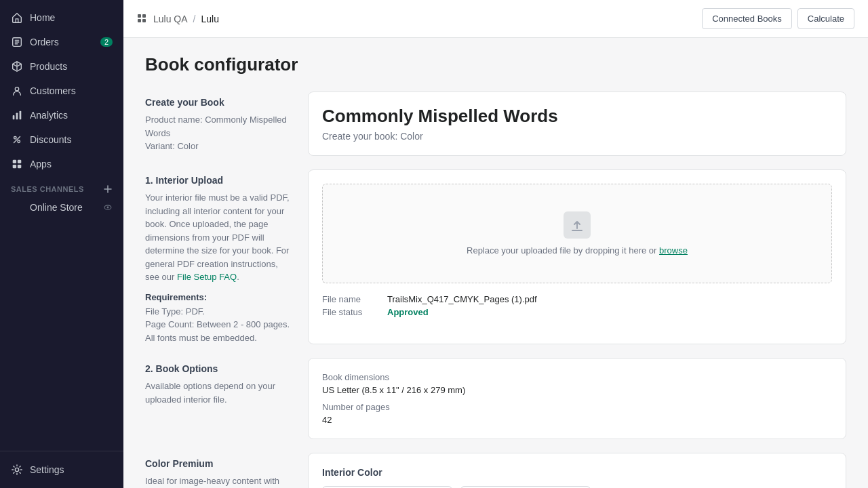  What do you see at coordinates (220, 180) in the screenshot?
I see `interior-upload-heading: 1. Interior Upload` at bounding box center [220, 180].